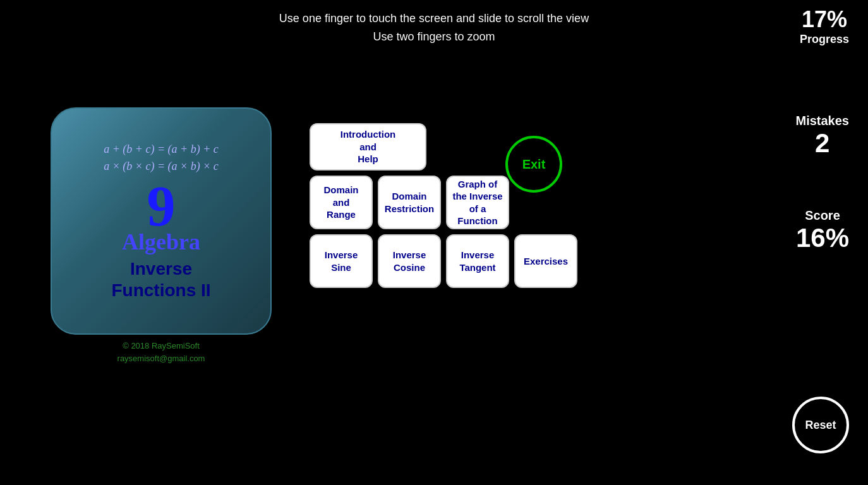 This screenshot has width=868, height=485. I want to click on exit-button: Exit, so click(534, 164).